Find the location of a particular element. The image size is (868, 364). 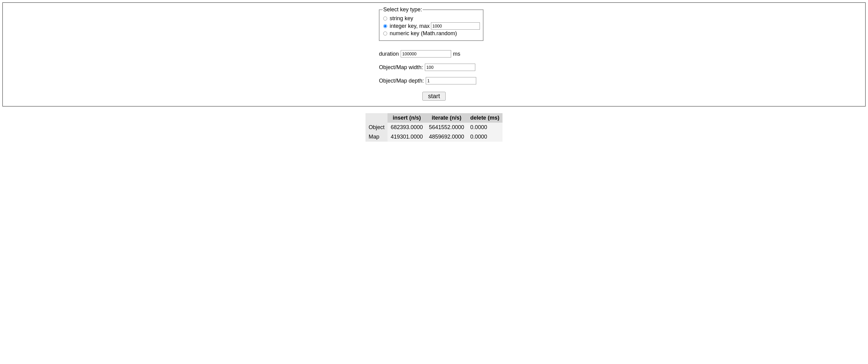

header-insert: insert (n/s) is located at coordinates (406, 118).